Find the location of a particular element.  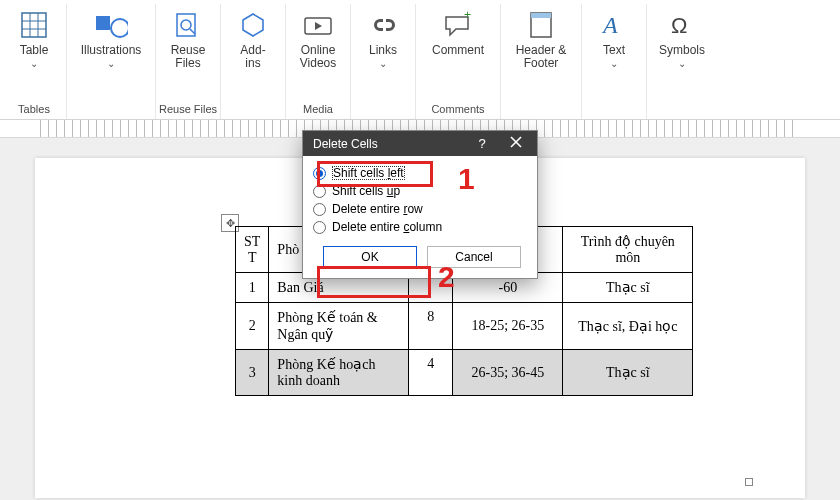

group-symbols: Ω Symbols ⌄ is located at coordinates (682, 62).